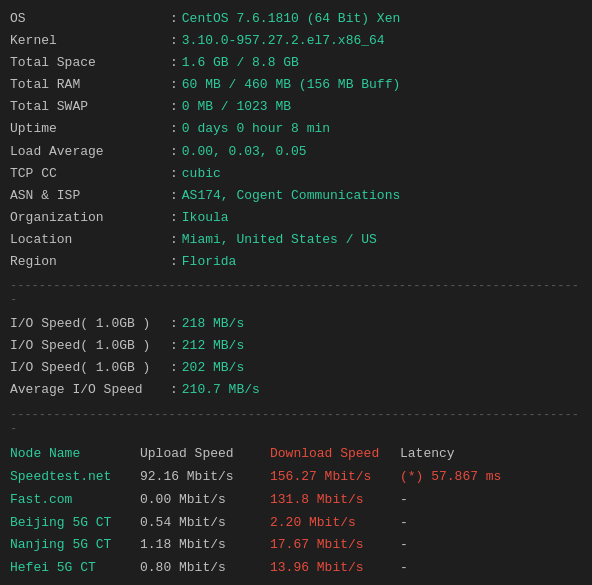  What do you see at coordinates (280, 240) in the screenshot?
I see `row-value: Miami, United States / US` at bounding box center [280, 240].